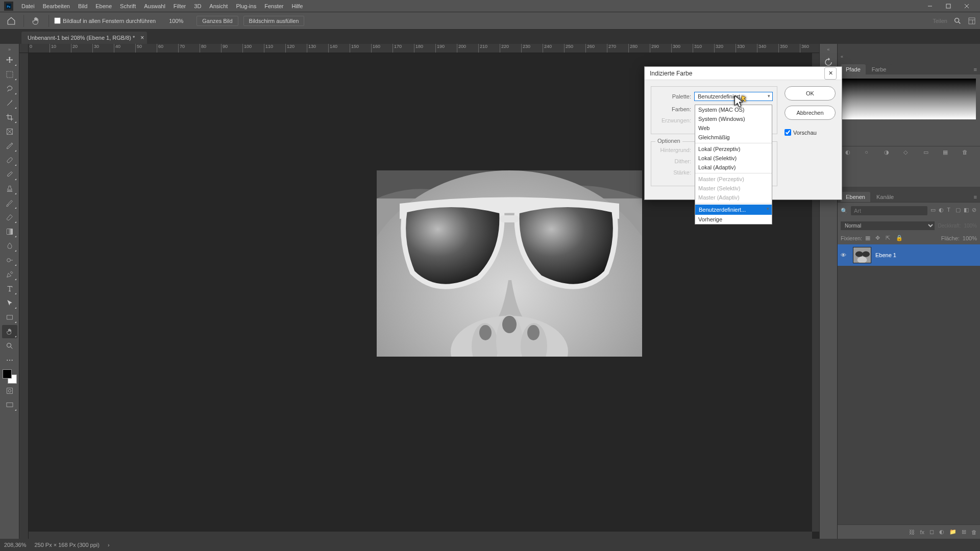  What do you see at coordinates (964, 532) in the screenshot?
I see `new-layer-icon: ⊞` at bounding box center [964, 532].